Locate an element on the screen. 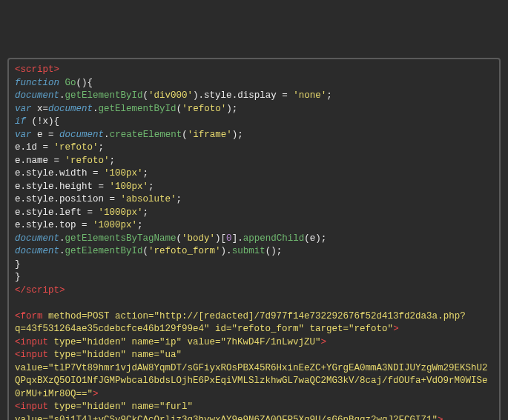 The width and height of the screenshot is (508, 420). code-line: <input type="hidden" name="furl" value="… is located at coordinates (229, 410).